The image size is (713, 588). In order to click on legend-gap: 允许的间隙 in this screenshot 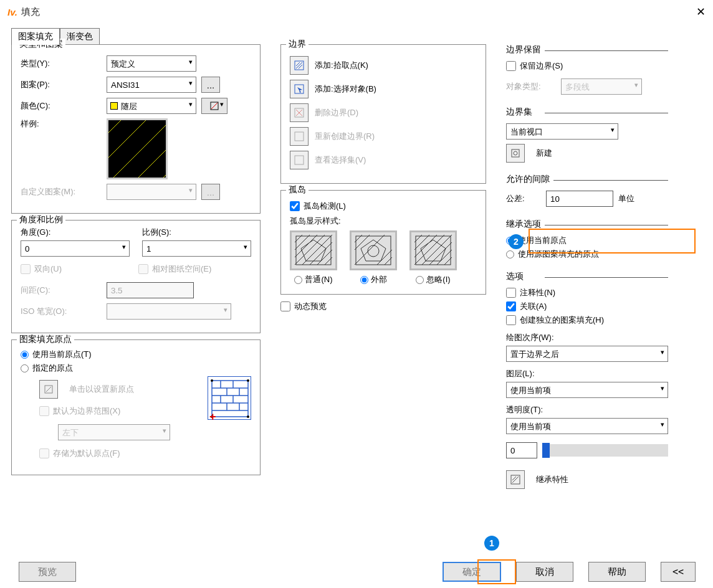, I will do `click(587, 179)`.